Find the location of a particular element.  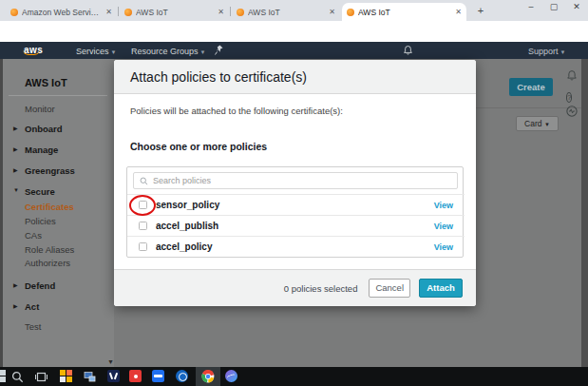

nav-services-label: Services is located at coordinates (93, 51).